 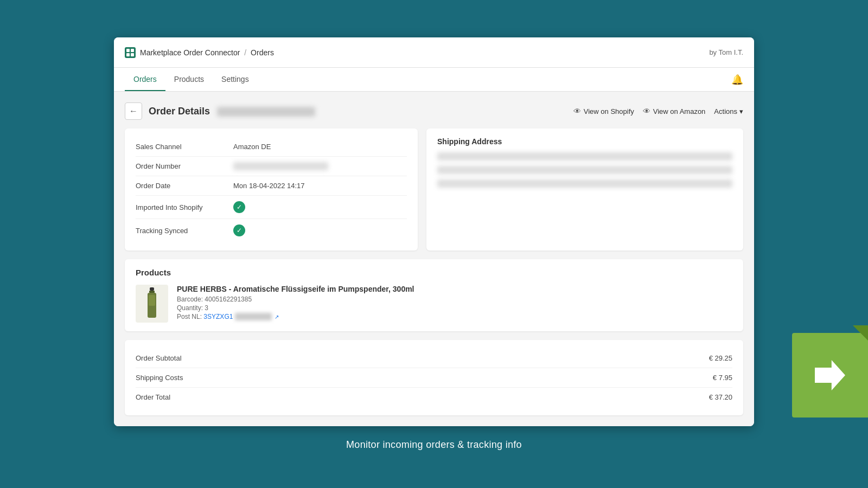 What do you see at coordinates (239, 230) in the screenshot?
I see `value-tracking-synced: ✓` at bounding box center [239, 230].